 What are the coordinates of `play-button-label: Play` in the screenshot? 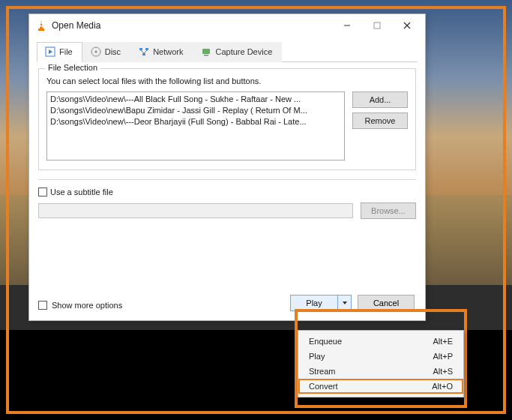 It's located at (314, 303).